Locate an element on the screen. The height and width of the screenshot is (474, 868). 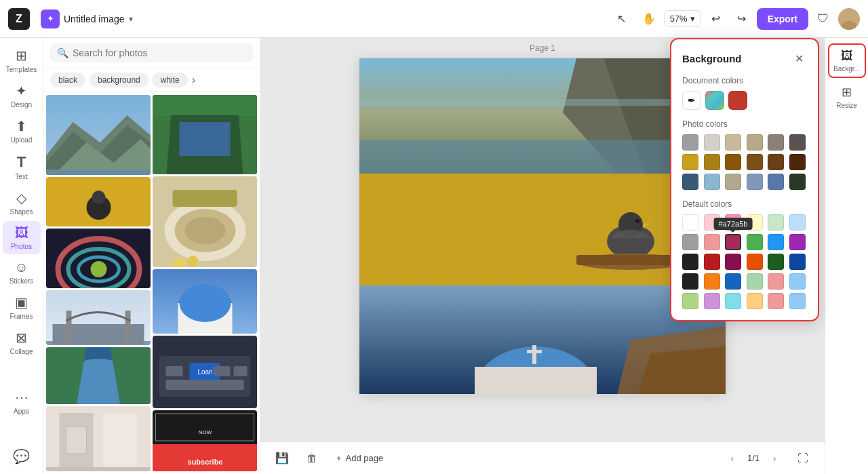
default-color-maroon is located at coordinates (733, 262).